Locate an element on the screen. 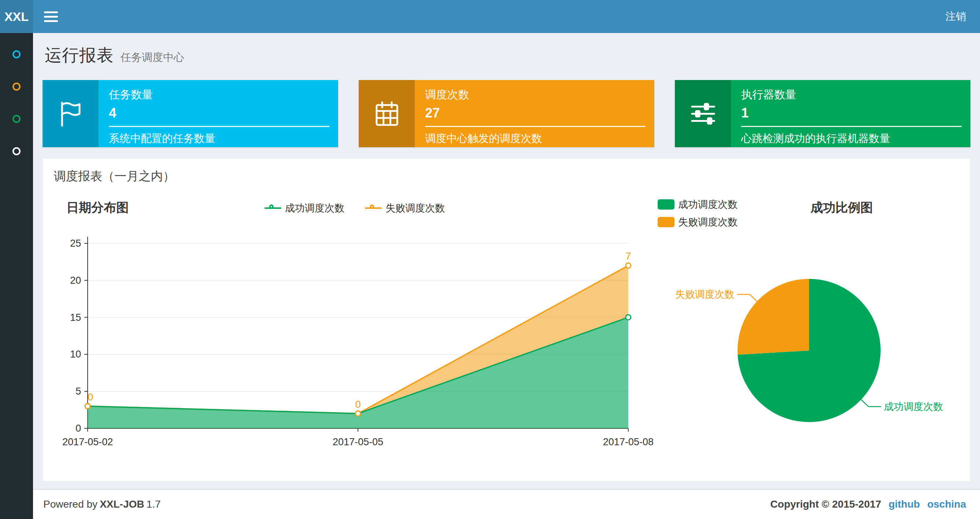 The height and width of the screenshot is (519, 980). sliders-icon is located at coordinates (703, 113).